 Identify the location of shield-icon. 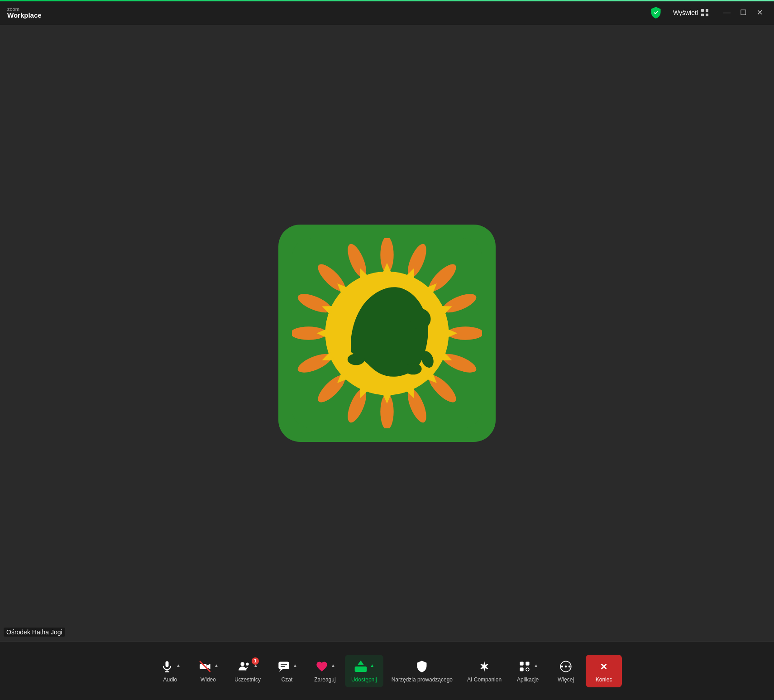
(656, 13).